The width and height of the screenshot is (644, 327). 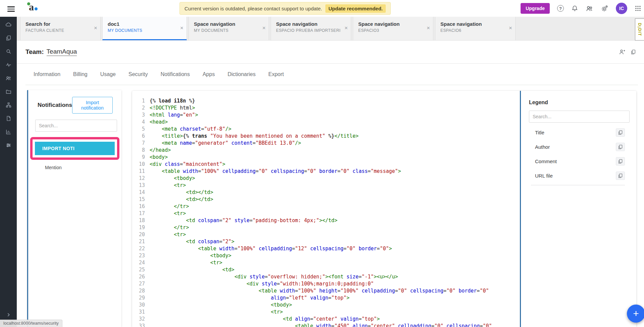 What do you see at coordinates (9, 92) in the screenshot?
I see `folder-icon` at bounding box center [9, 92].